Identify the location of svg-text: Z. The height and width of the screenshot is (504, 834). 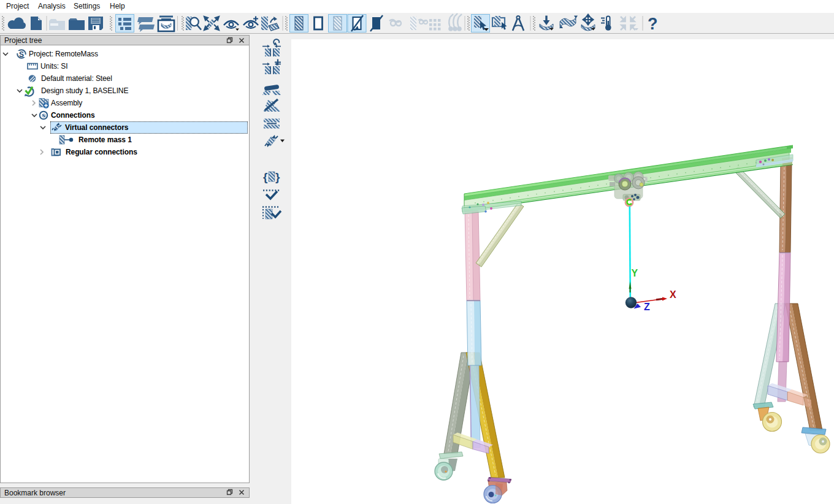
(647, 307).